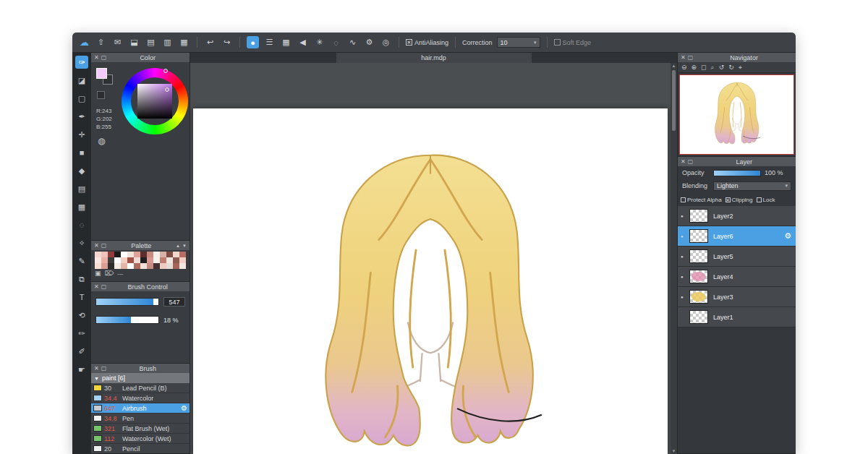  What do you see at coordinates (101, 74) in the screenshot?
I see `foreground-color-swatch` at bounding box center [101, 74].